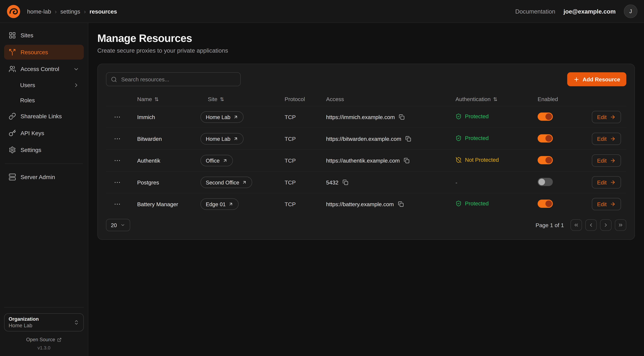 The height and width of the screenshot is (356, 644). Describe the element at coordinates (12, 133) in the screenshot. I see `key-icon` at that location.